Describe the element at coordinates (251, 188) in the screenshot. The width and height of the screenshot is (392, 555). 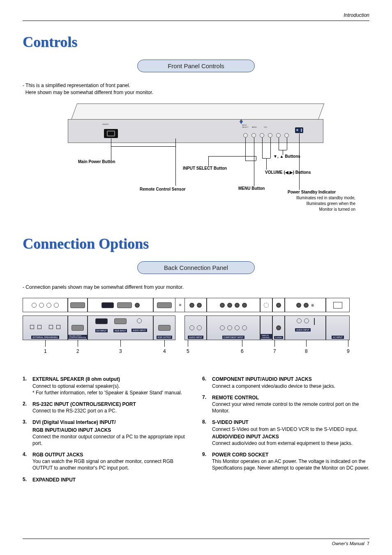
I see `menu-label: MENU Button` at that location.